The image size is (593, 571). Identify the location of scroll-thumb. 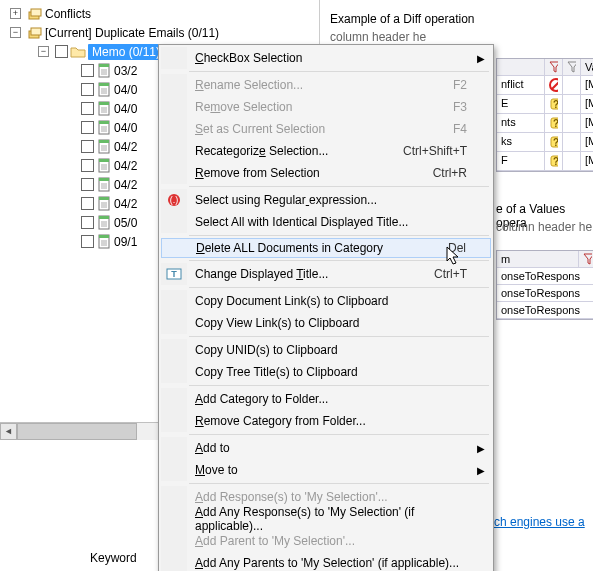
(77, 432).